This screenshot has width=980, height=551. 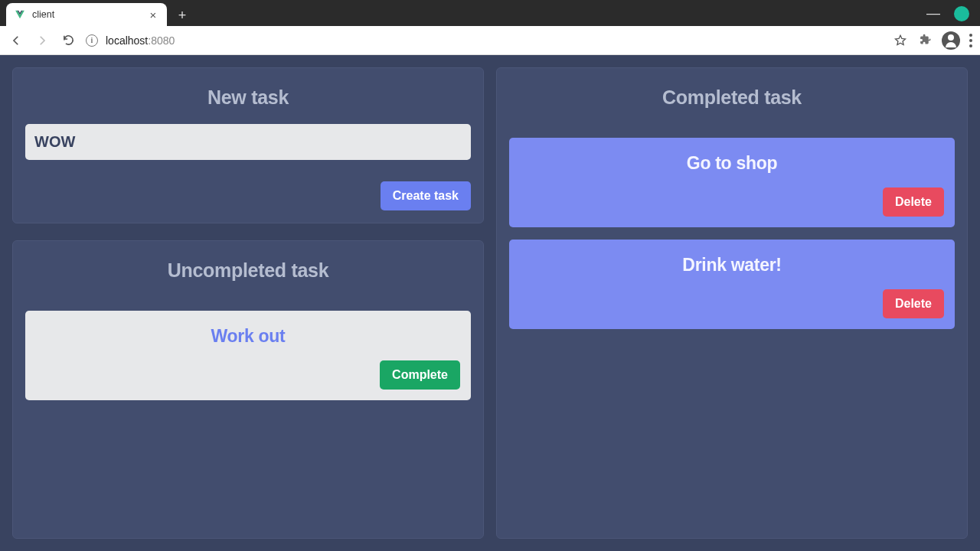 What do you see at coordinates (732, 98) in the screenshot?
I see `completed-heading: Completed task` at bounding box center [732, 98].